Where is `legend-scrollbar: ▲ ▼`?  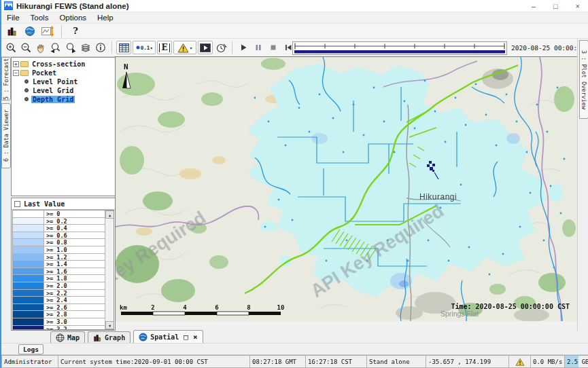
legend-scrollbar: ▲ ▼ is located at coordinates (109, 270).